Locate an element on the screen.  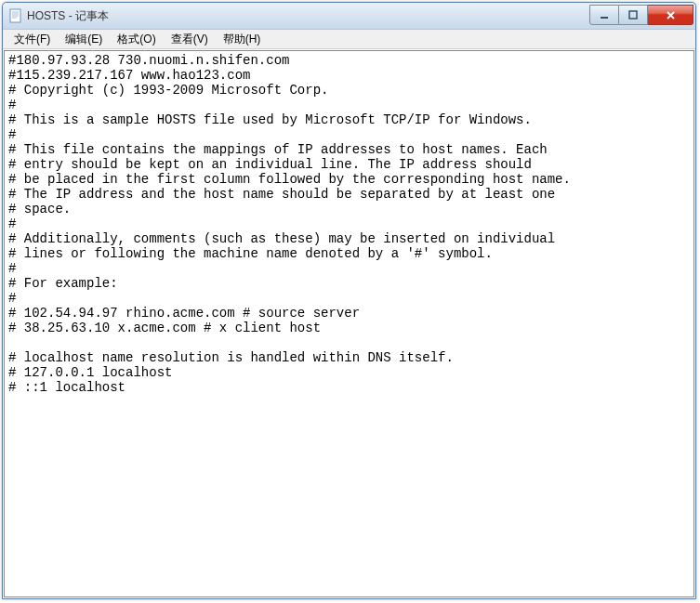
window-title: HOSTS - 记事本 is located at coordinates (309, 17).